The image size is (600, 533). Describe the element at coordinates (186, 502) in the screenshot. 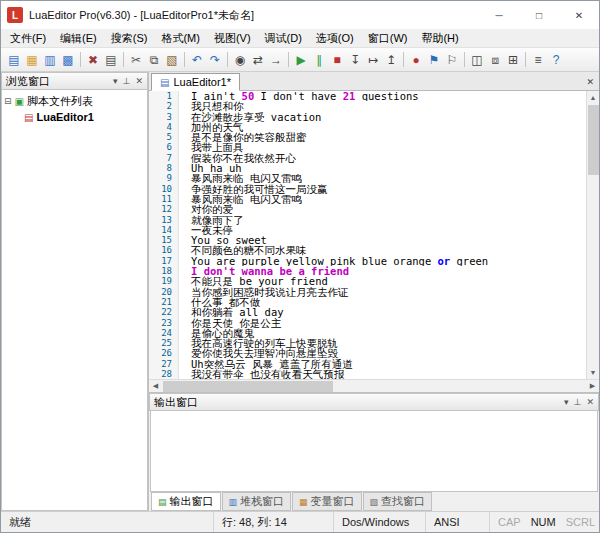

I see `output-tab-输出窗口: ▤输出窗口` at that location.